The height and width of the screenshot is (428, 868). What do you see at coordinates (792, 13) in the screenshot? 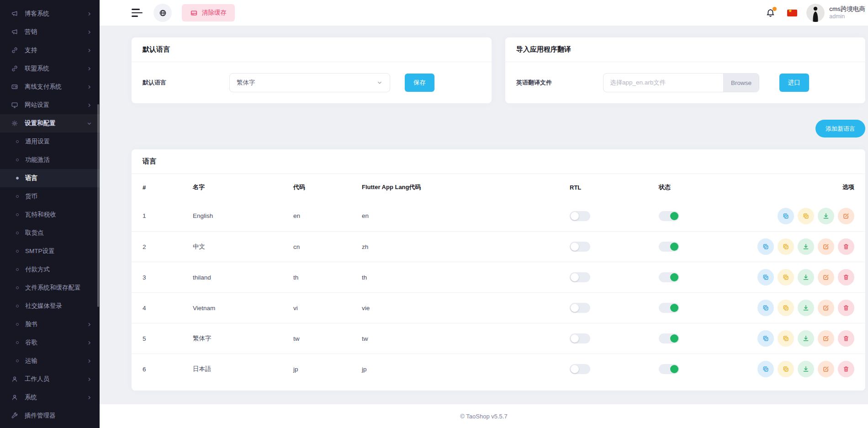
I see `china-flag-icon: ★` at bounding box center [792, 13].